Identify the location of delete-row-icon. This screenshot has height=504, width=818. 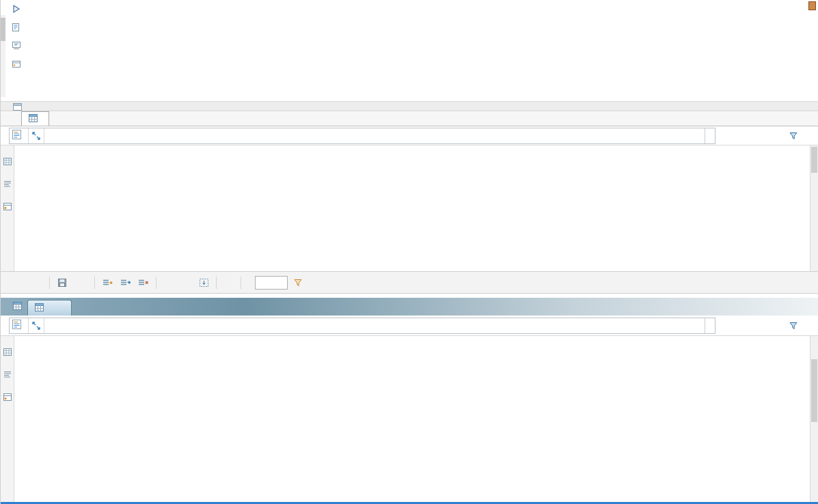
(144, 283).